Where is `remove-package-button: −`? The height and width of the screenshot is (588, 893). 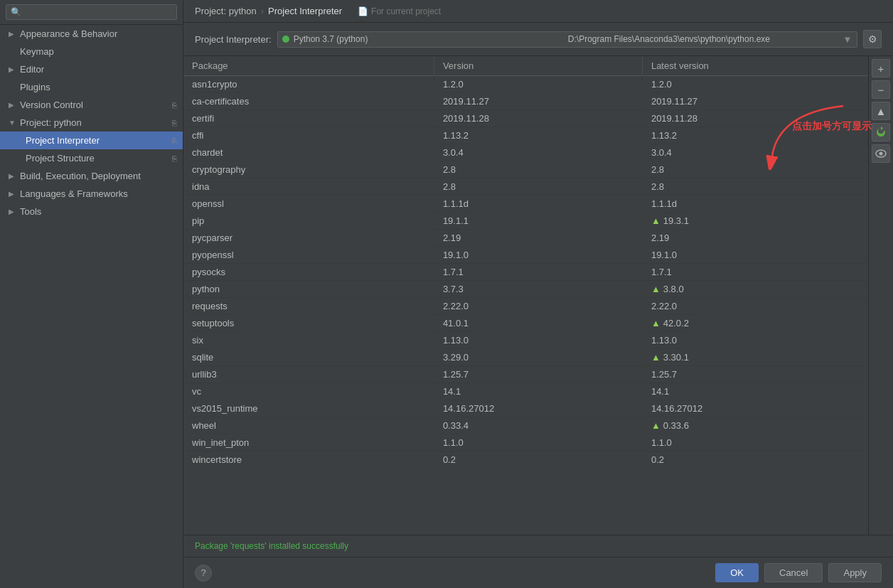
remove-package-button: − is located at coordinates (881, 90).